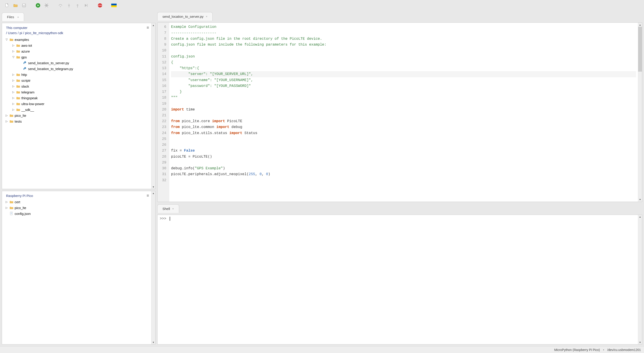  I want to click on breadcrumb-sdk: pico_lte_micropython-sdk, so click(44, 33).